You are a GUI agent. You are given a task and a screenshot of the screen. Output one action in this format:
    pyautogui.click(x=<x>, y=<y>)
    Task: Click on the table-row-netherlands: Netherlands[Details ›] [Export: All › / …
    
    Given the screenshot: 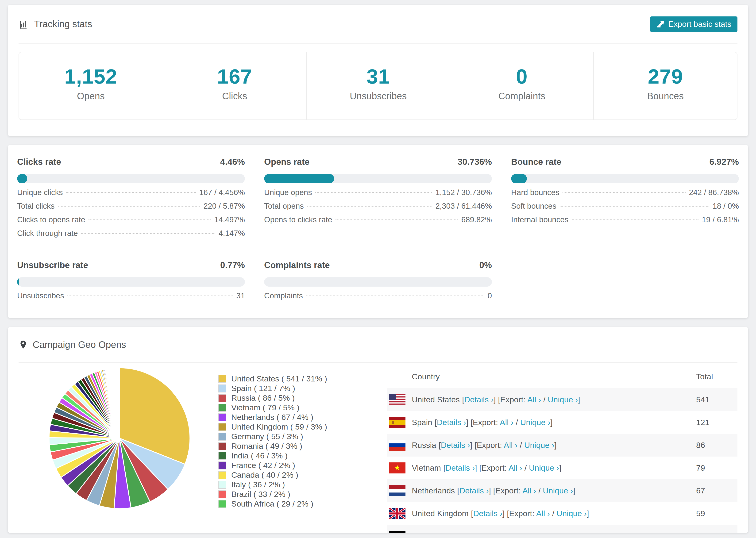 What is the action you would take?
    pyautogui.click(x=563, y=491)
    